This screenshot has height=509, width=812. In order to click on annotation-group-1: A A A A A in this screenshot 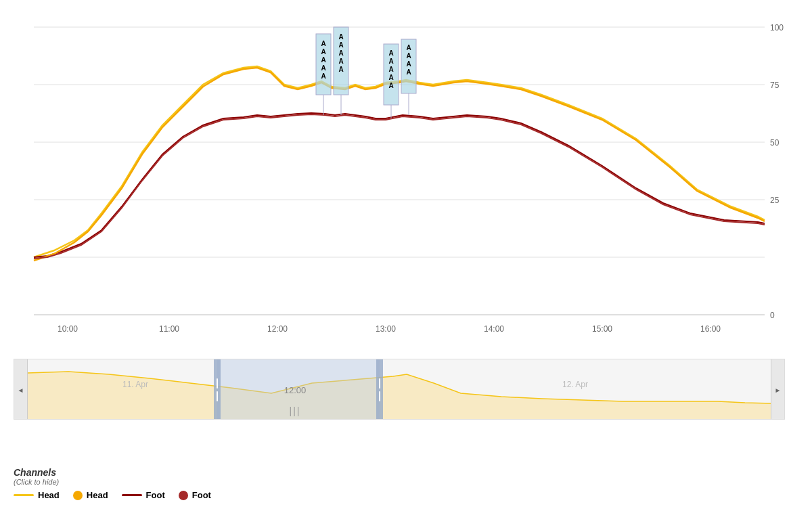, I will do `click(323, 74)`.